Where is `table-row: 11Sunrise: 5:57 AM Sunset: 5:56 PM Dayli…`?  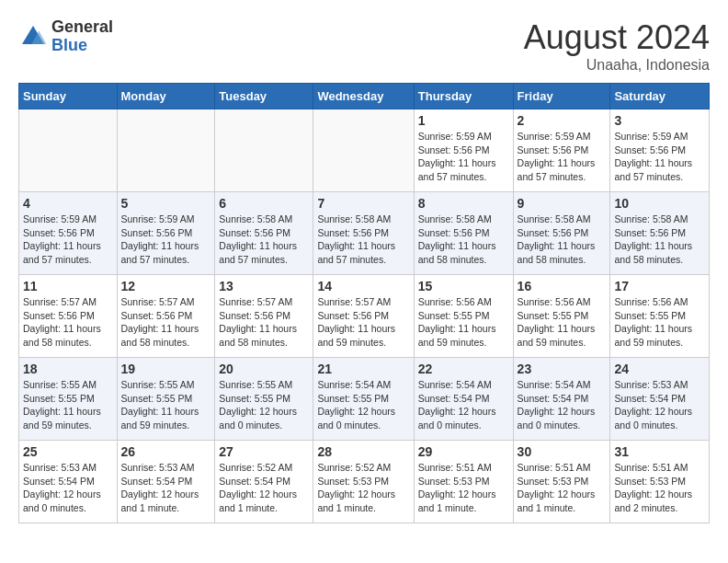
table-row: 11Sunrise: 5:57 AM Sunset: 5:56 PM Dayli… is located at coordinates (68, 316).